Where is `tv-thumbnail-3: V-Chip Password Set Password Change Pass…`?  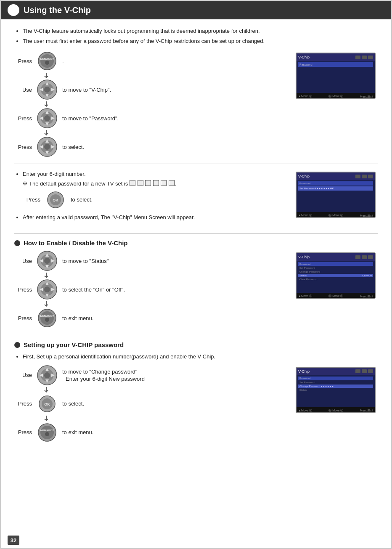
tv-thumbnail-3: V-Chip Password Set Password Change Pass… is located at coordinates (336, 276).